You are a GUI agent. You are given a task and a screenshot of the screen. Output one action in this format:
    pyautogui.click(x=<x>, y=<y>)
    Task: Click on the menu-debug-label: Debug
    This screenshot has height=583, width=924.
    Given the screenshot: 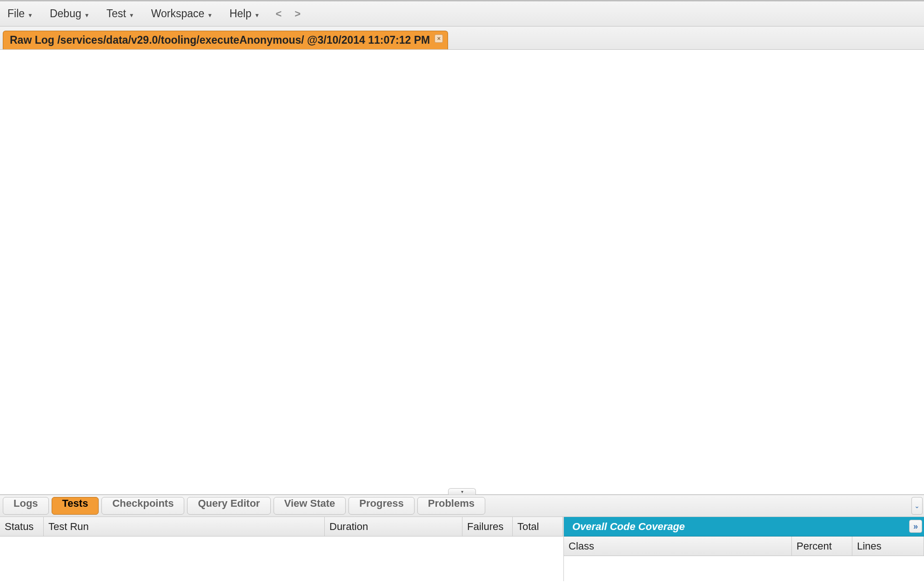 What is the action you would take?
    pyautogui.click(x=66, y=14)
    